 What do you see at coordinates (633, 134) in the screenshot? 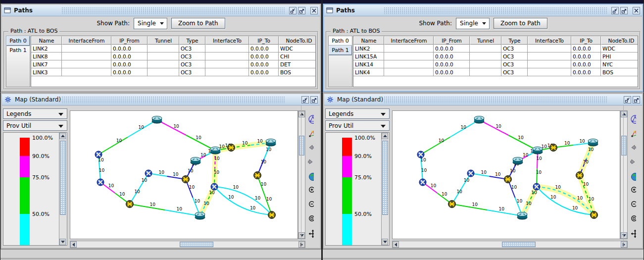
I see `topology-select-button` at bounding box center [633, 134].